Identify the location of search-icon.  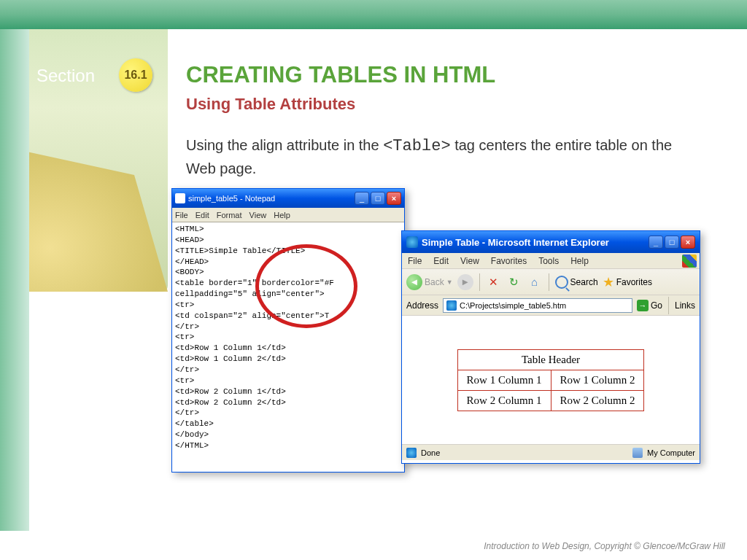
(562, 282).